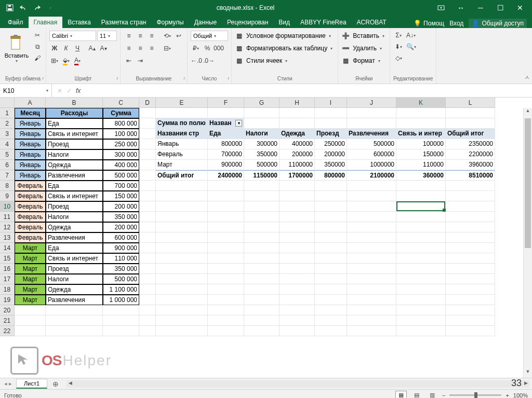 This screenshot has width=532, height=398. I want to click on tab-file: Файл, so click(16, 22).